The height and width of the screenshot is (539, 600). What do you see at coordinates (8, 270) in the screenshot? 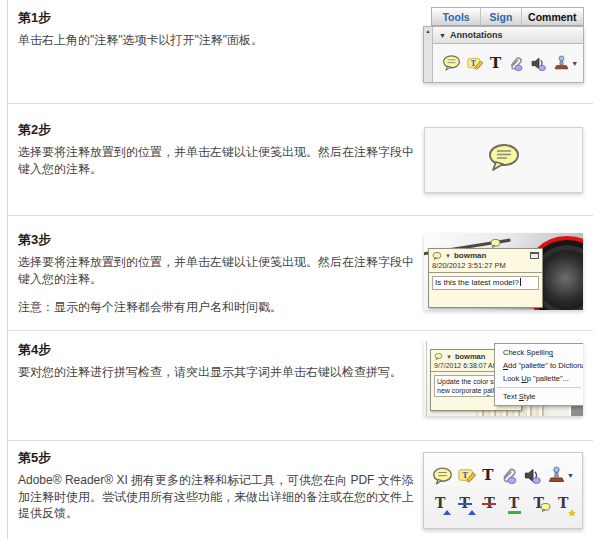
I see `left-rule` at bounding box center [8, 270].